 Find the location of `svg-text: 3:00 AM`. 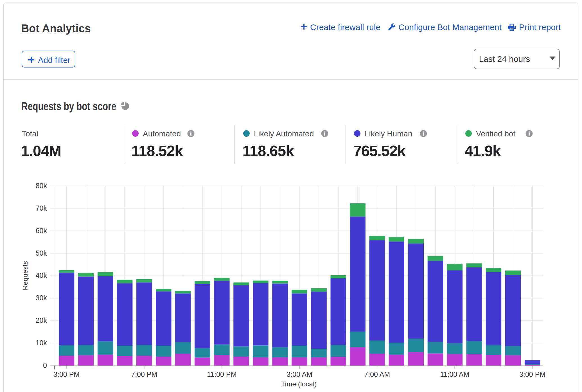

svg-text: 3:00 AM is located at coordinates (299, 374).